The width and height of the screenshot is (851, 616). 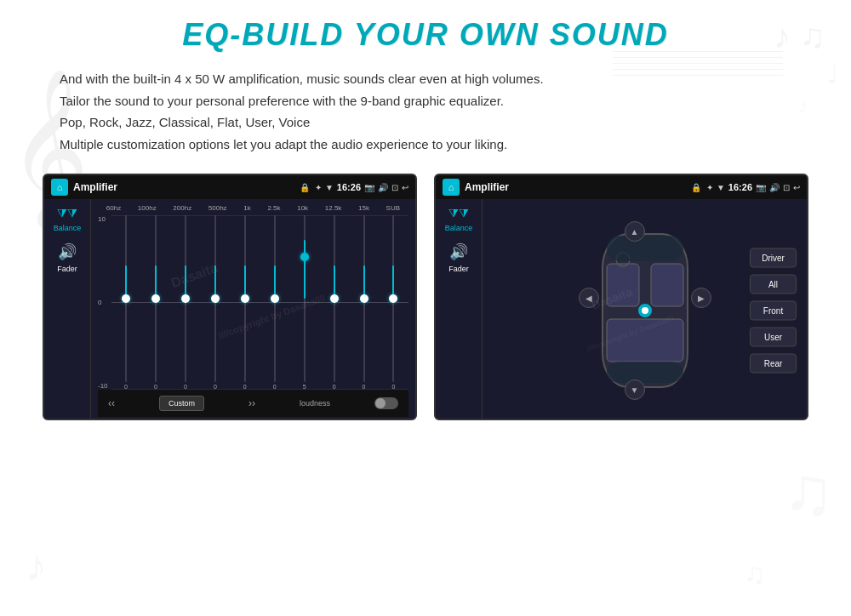 I want to click on bf-bt-icon: ✦, so click(x=710, y=187).